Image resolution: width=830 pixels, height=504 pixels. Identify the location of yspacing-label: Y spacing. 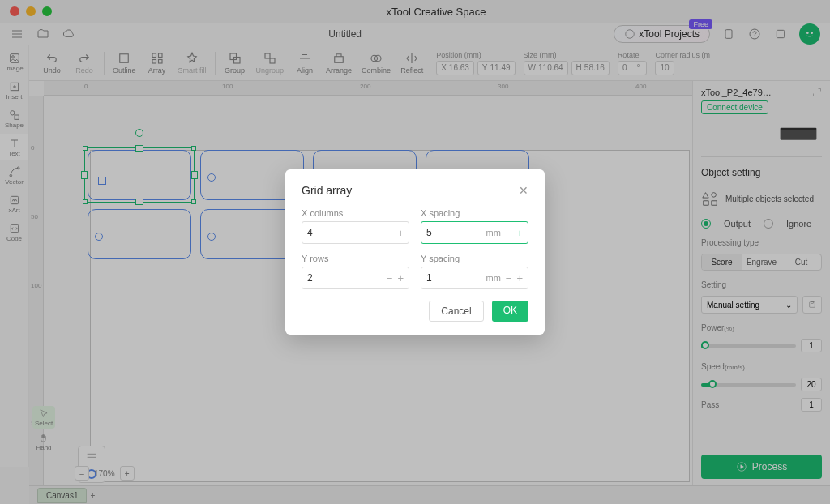
(475, 258).